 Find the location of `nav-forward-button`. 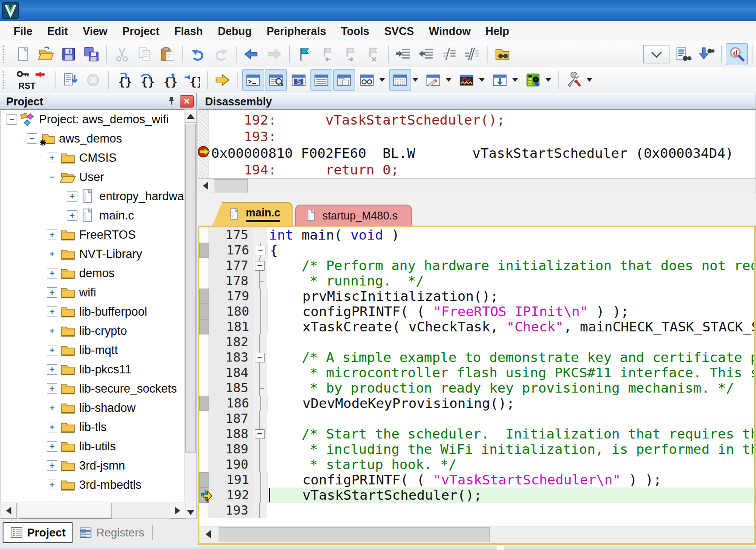

nav-forward-button is located at coordinates (274, 54).